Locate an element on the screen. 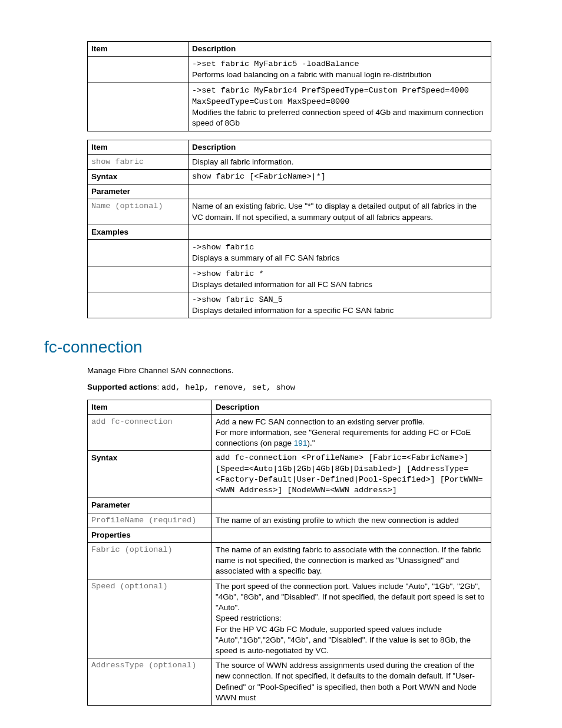 Image resolution: width=562 pixels, height=728 pixels. desc-text: Performs load balancing on a fabric with… is located at coordinates (312, 74).